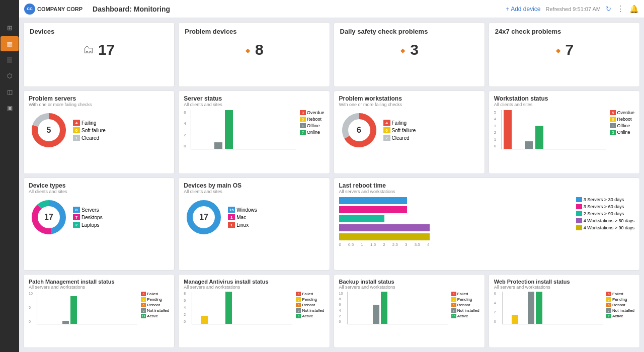 This screenshot has height=352, width=644. Describe the element at coordinates (88, 217) in the screenshot. I see `device-types-legend: 8 Servers 7 Desktops 2 Laptops` at that location.